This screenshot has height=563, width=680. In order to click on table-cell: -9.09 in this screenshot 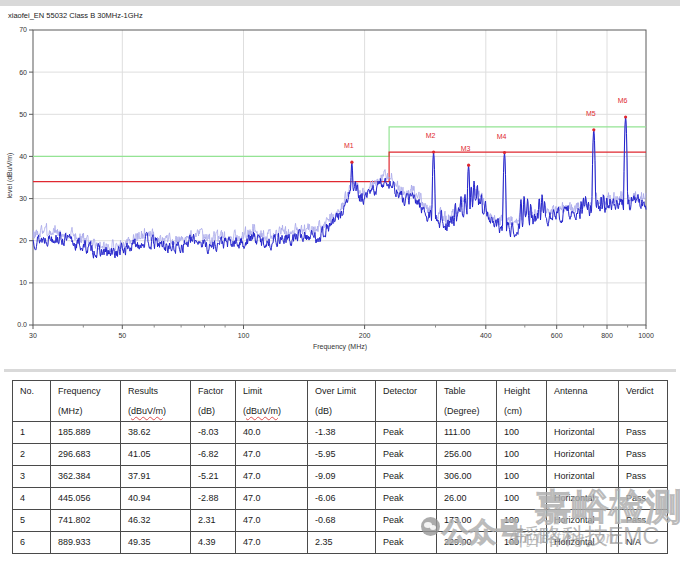, I will do `click(342, 477)`.